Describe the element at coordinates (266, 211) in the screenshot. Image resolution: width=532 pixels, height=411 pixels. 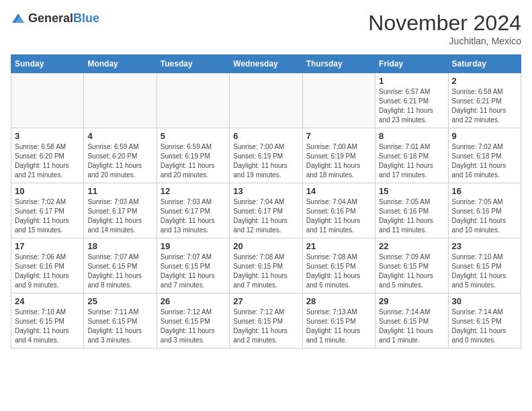
I see `calendar-week-row: 10Sunrise: 7:02 AM Sunset: 6:17 PM Dayli…` at that location.